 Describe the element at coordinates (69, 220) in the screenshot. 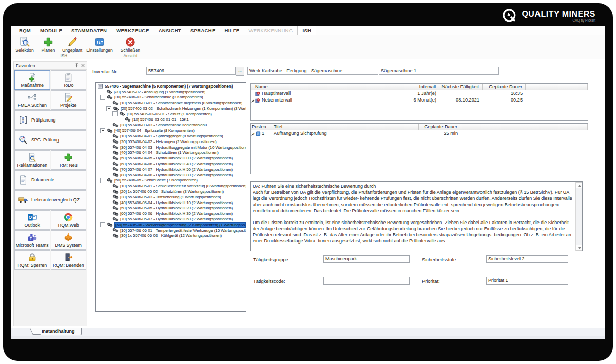

I see `favorite-item: RQM.Web` at that location.